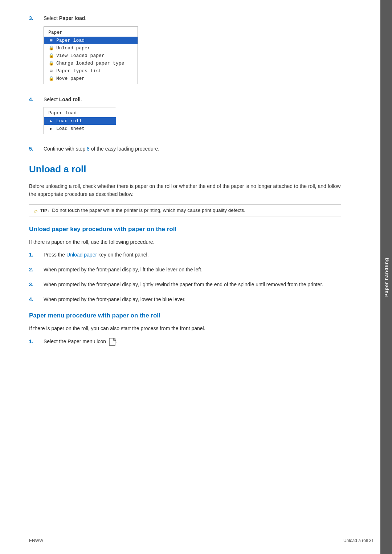 This screenshot has width=392, height=554. I want to click on sun-icon: ☼, so click(36, 210).